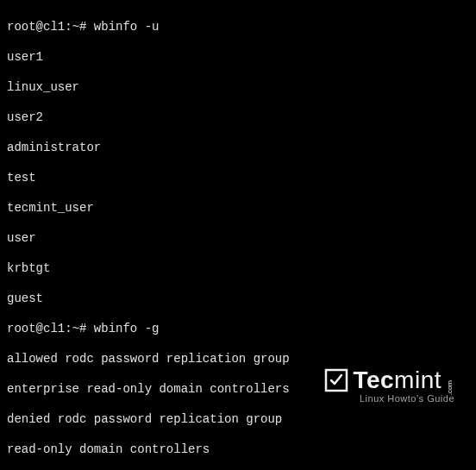 The image size is (476, 470). I want to click on output-line: read-only domain controllers, so click(238, 450).